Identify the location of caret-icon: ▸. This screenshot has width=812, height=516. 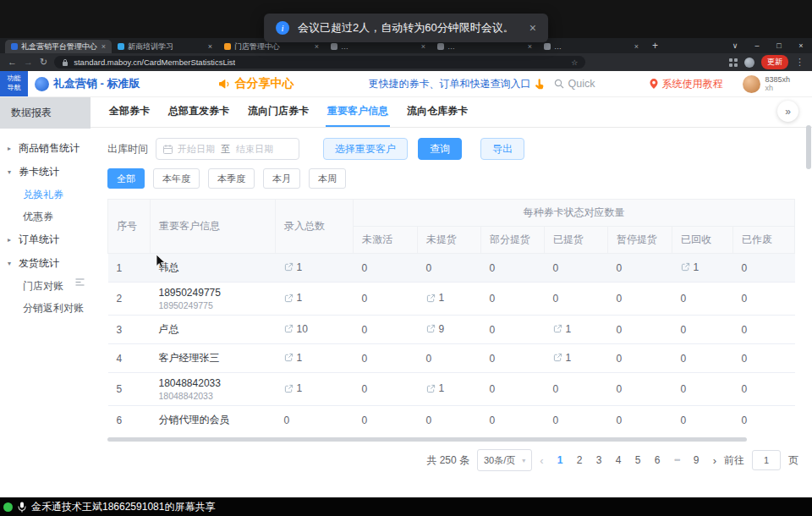
(11, 149).